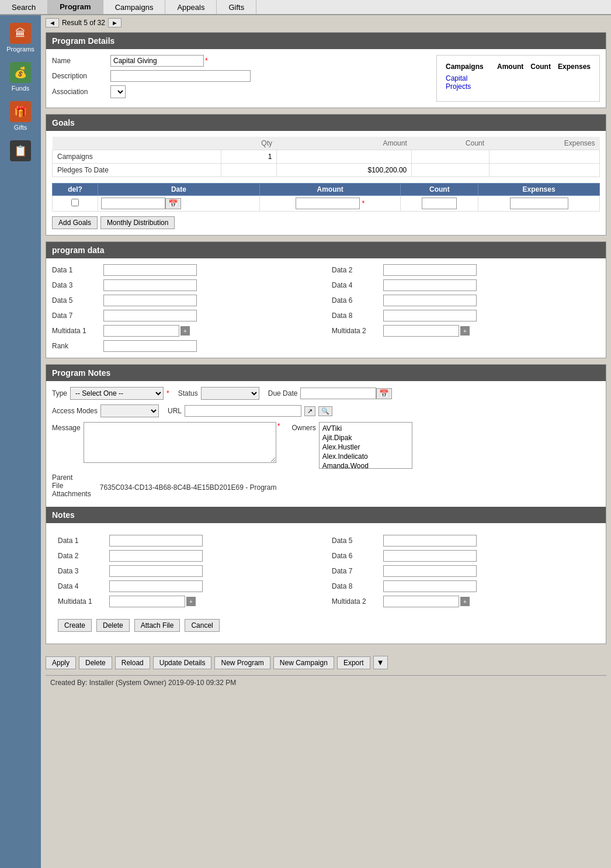 The image size is (611, 868). I want to click on add-goals-button: Add Goals, so click(75, 223).